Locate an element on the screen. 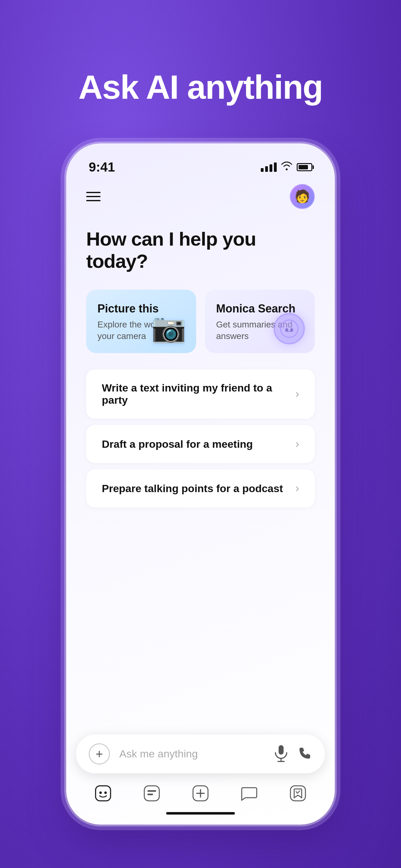 The height and width of the screenshot is (868, 401). microphone-icon is located at coordinates (281, 753).